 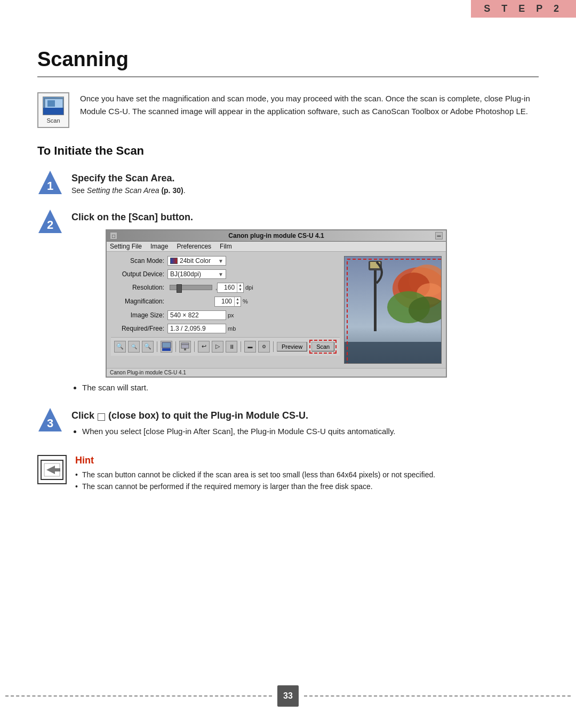 What do you see at coordinates (231, 315) in the screenshot?
I see `image-size-unit: px` at bounding box center [231, 315].